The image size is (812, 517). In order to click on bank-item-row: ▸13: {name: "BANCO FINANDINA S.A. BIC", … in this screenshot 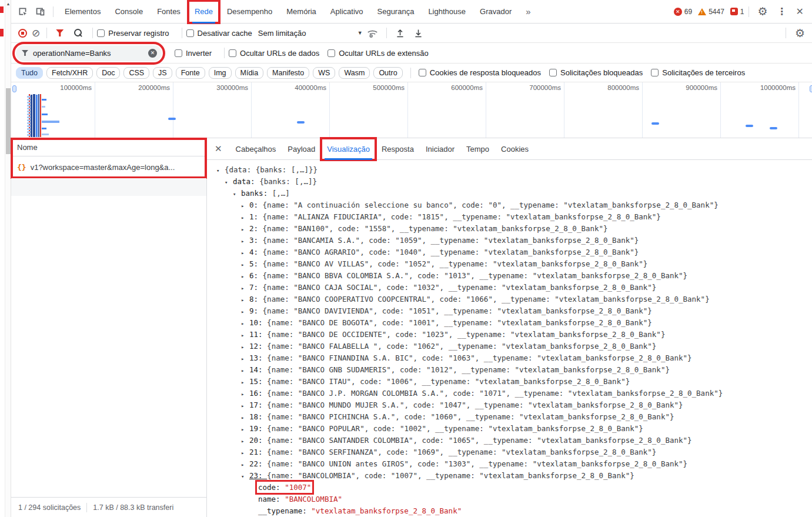, I will do `click(514, 358)`.